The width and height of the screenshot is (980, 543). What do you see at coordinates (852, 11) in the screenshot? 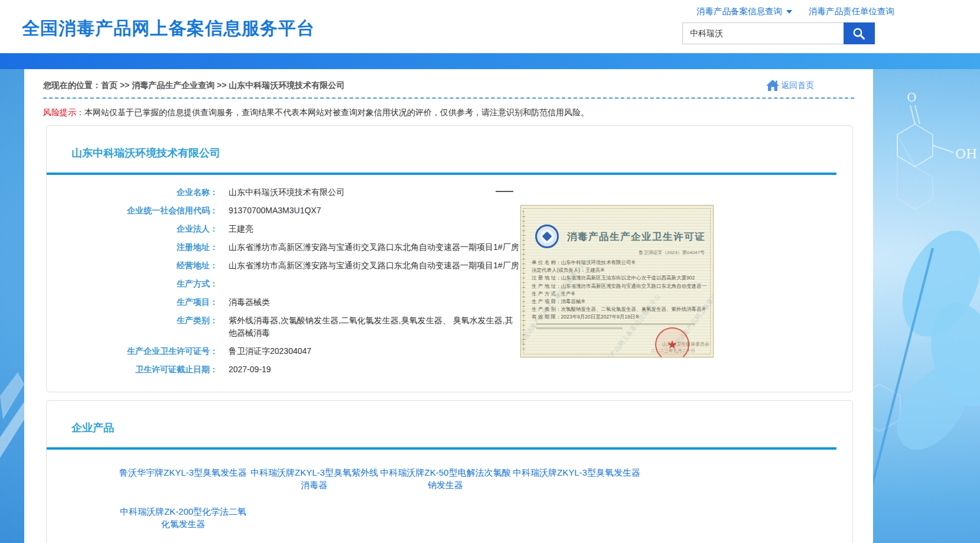
I see `nav-link-responsible-unit-query: 消毒产品责任单位查询` at bounding box center [852, 11].